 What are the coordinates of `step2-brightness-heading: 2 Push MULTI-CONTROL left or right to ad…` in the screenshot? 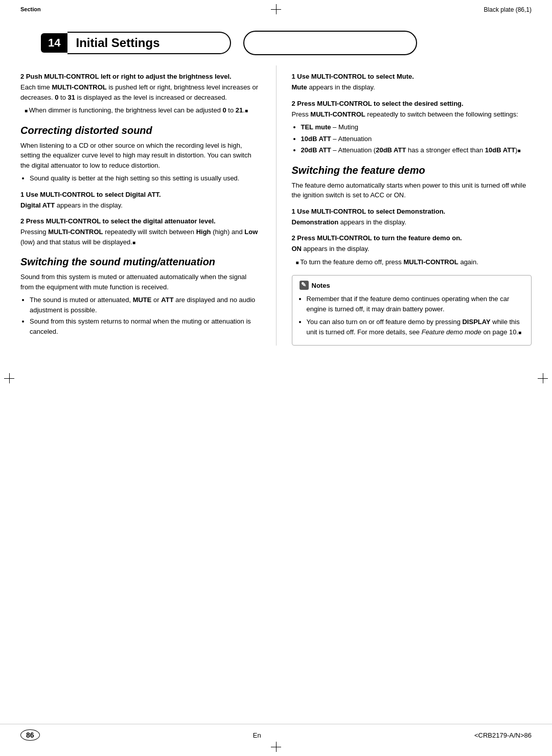 It's located at (141, 77).